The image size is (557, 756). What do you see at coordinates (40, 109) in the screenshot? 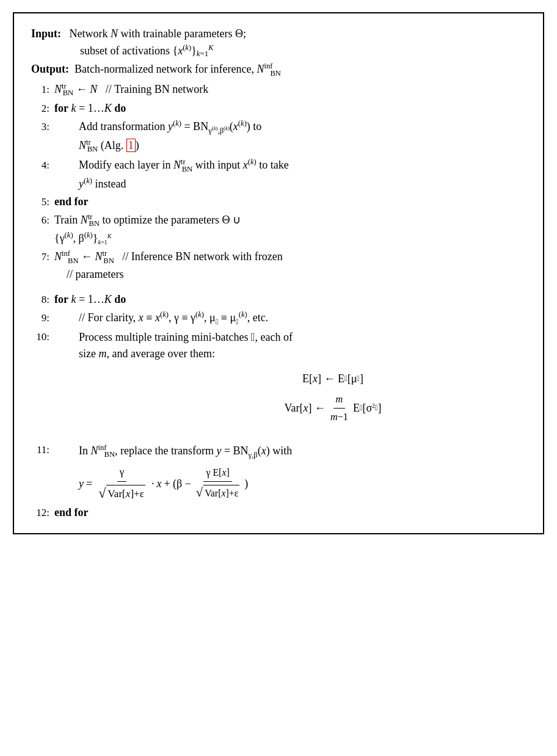
I see `line-num-2: 2:` at bounding box center [40, 109].